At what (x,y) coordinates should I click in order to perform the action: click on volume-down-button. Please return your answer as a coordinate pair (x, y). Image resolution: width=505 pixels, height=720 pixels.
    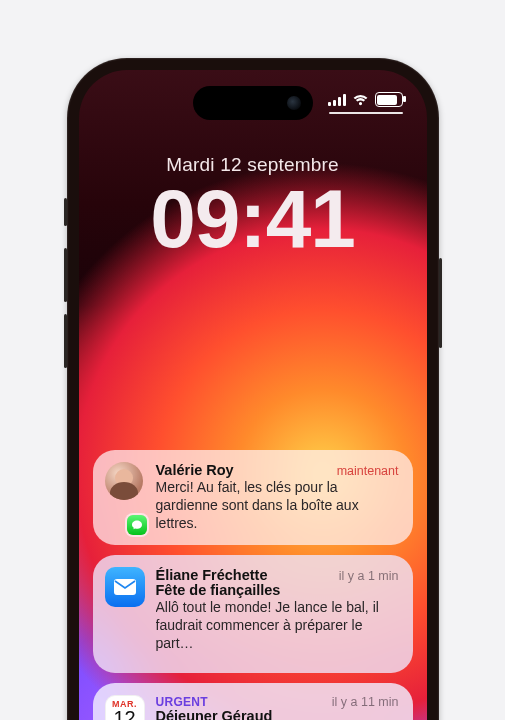
    Looking at the image, I should click on (66, 341).